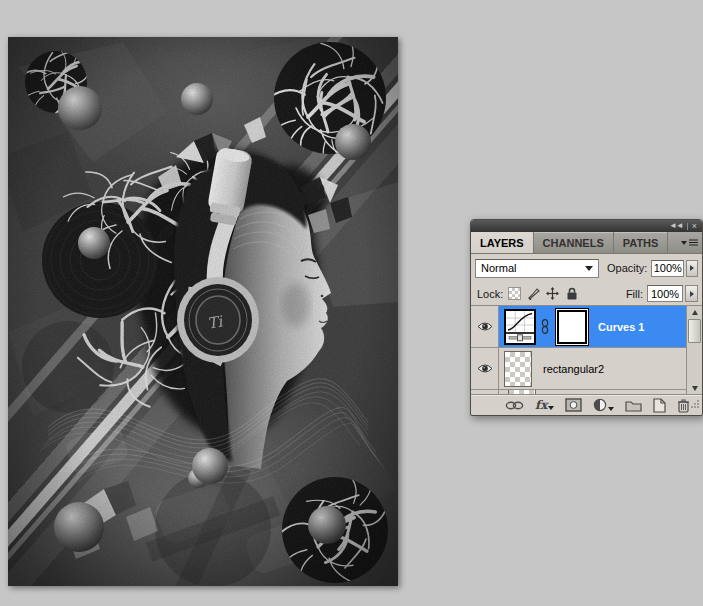  What do you see at coordinates (586, 404) in the screenshot?
I see `layers-panel-toolbar: fx` at bounding box center [586, 404].